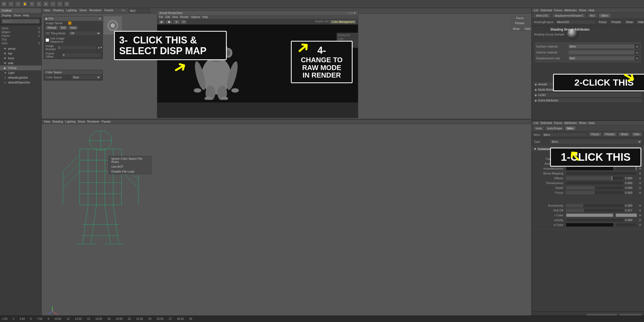 This screenshot has height=322, width=644. Describe the element at coordinates (602, 173) in the screenshot. I see `bump-slider` at that location.